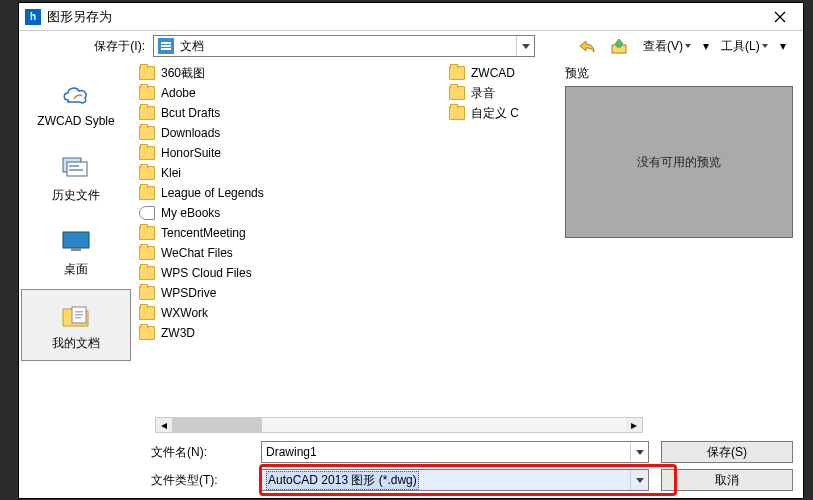 This screenshot has width=813, height=500. What do you see at coordinates (290, 113) in the screenshot?
I see `list-item: Bcut Drafts` at bounding box center [290, 113].